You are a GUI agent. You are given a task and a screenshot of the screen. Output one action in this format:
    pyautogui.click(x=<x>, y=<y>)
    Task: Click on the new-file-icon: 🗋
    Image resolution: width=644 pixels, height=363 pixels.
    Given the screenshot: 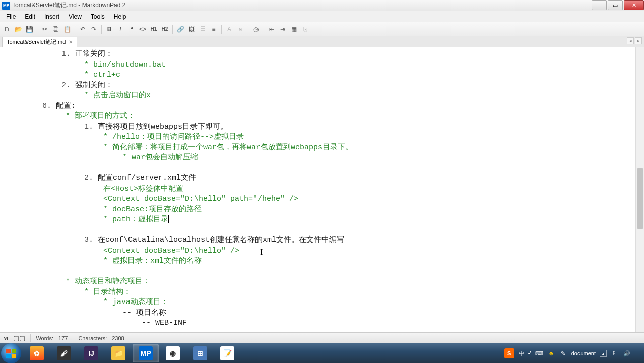 What is the action you would take?
    pyautogui.click(x=7, y=29)
    